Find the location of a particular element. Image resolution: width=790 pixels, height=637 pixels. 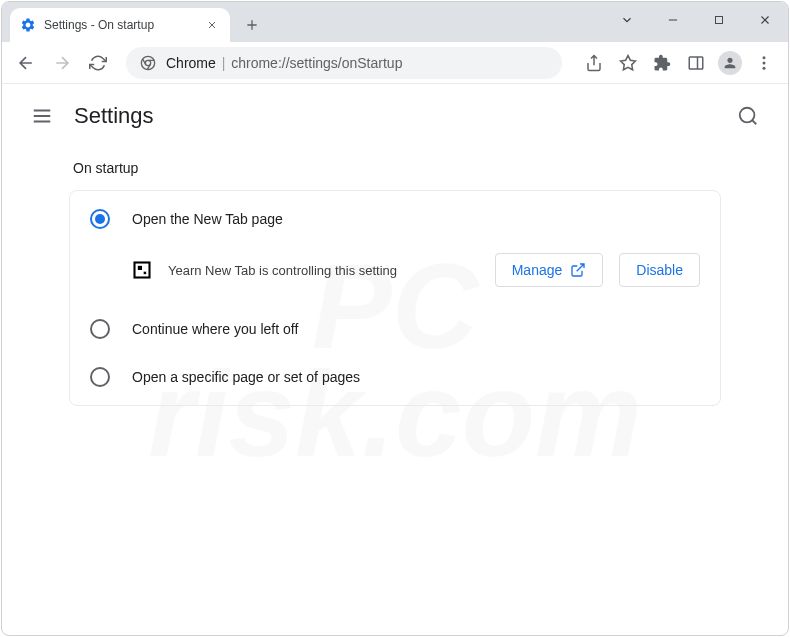

new-tab-button is located at coordinates (252, 25).